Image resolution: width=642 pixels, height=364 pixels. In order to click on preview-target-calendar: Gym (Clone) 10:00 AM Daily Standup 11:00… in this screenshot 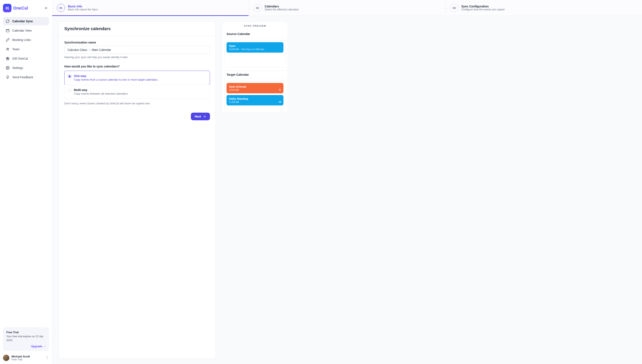, I will do `click(255, 95)`.